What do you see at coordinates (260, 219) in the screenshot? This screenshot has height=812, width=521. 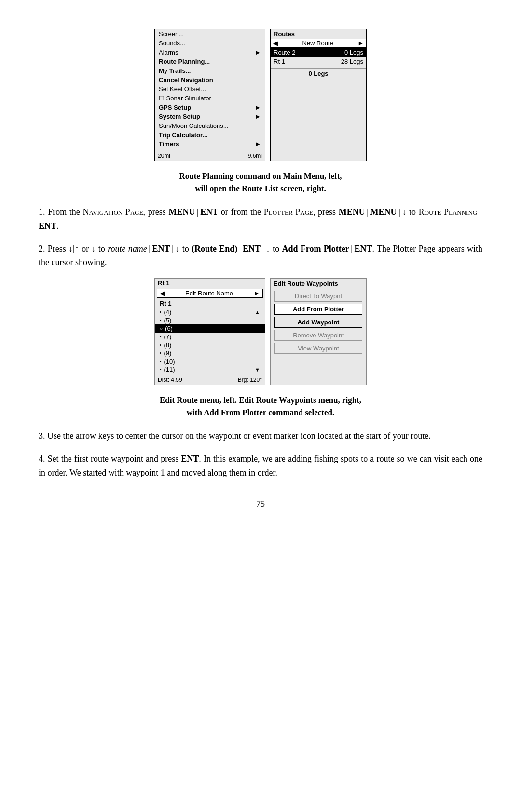 I see `paragraph1: 1. From the Navigation Page, press MENU …` at bounding box center [260, 219].